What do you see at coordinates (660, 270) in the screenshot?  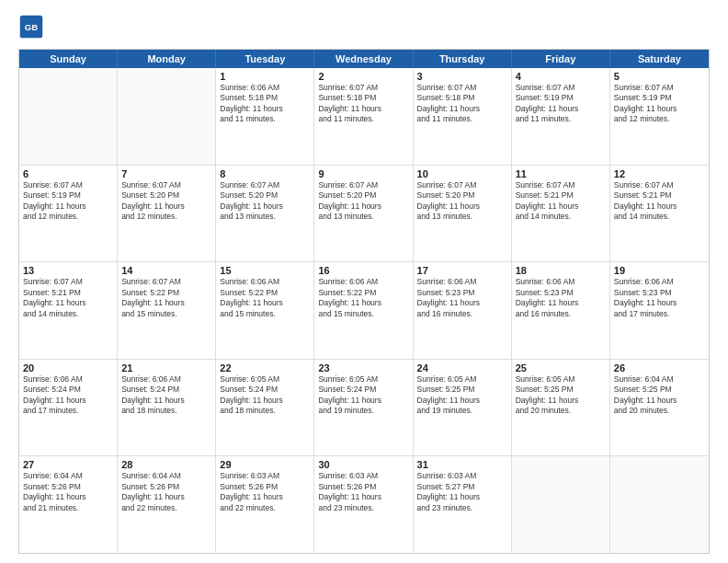 I see `day-number: 19` at bounding box center [660, 270].